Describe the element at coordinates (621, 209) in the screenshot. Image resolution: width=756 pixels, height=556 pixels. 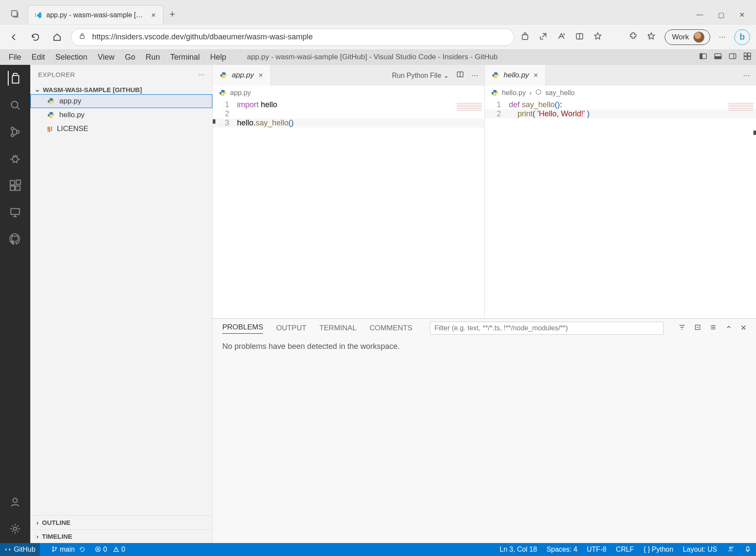
I see `code-editor-right: 1def say_hello():2 print( 'Hello, World!…` at that location.